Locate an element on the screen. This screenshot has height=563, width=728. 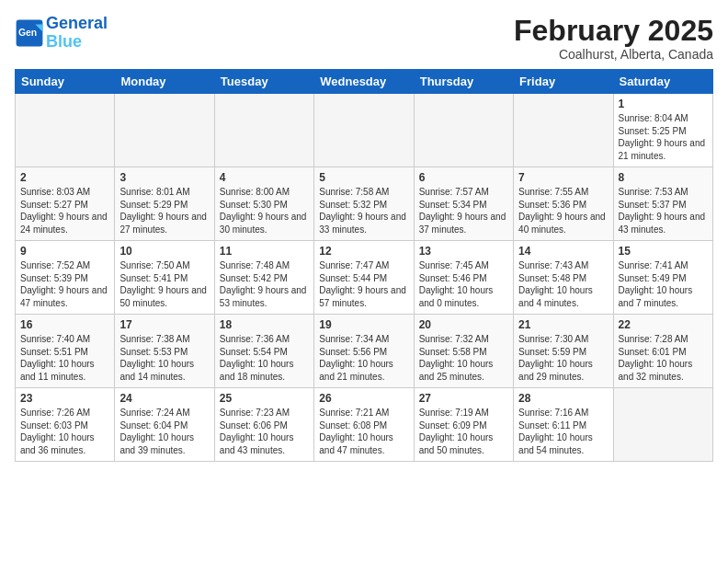
weekday-header-row: SundayMondayTuesdayWednesdayThursdayFrid… is located at coordinates (364, 82).